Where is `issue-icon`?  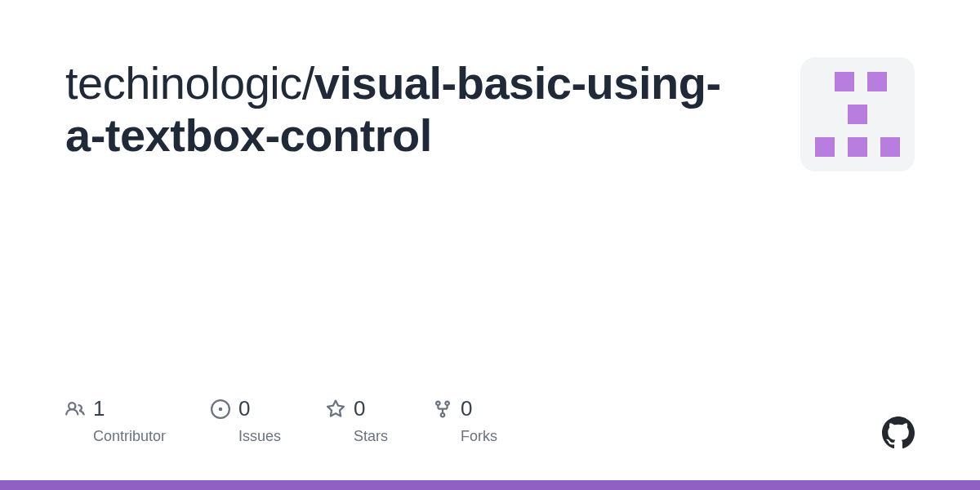
issue-icon is located at coordinates (220, 409).